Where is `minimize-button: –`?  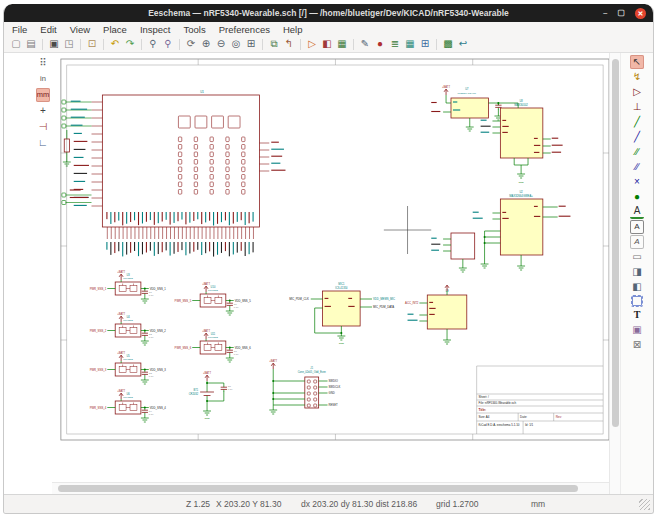
minimize-button: – is located at coordinates (605, 13).